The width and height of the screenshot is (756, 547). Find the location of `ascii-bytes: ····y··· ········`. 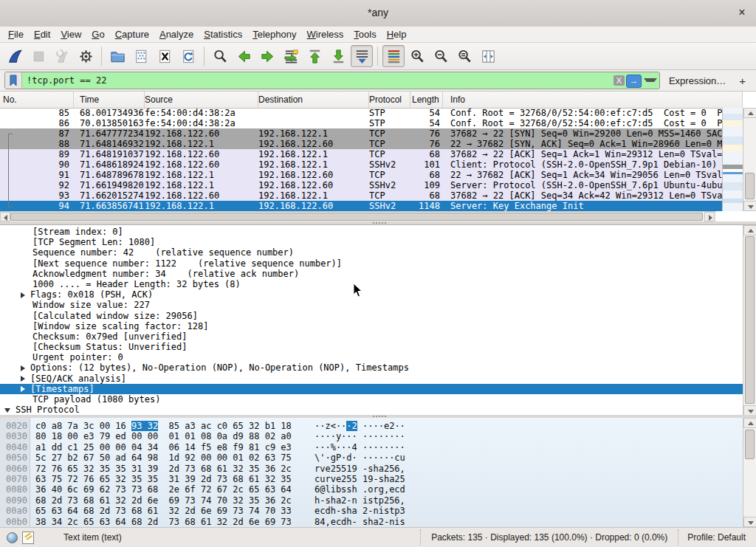

ascii-bytes: ····y··· ········ is located at coordinates (351, 436).